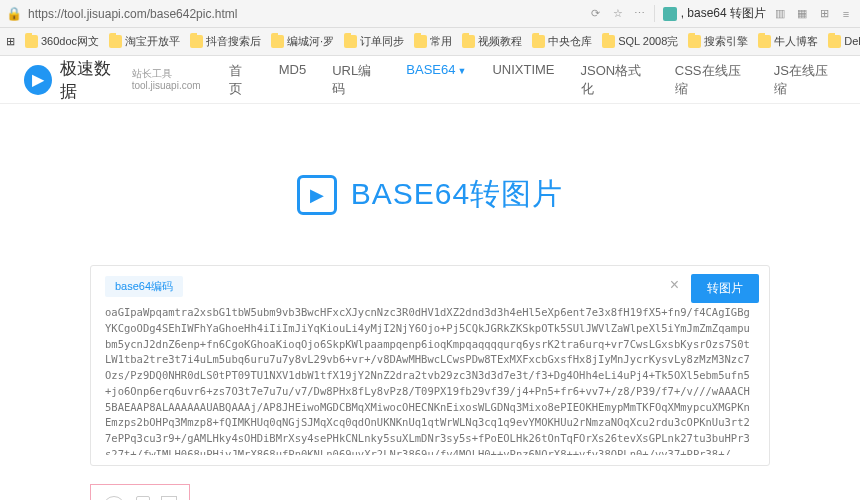 Image resolution: width=860 pixels, height=500 pixels. What do you see at coordinates (10, 42) in the screenshot?
I see `grid-icon: ⊞` at bounding box center [10, 42].